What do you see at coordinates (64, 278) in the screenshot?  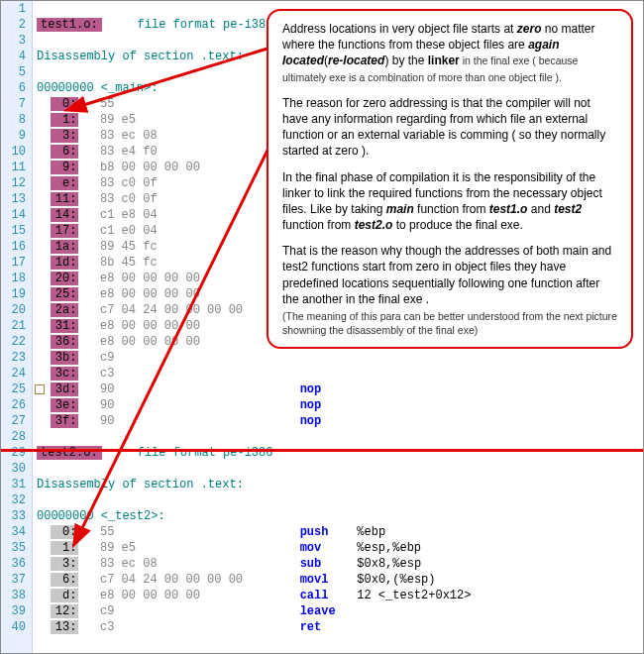 I see `address-offset: 20:` at bounding box center [64, 278].